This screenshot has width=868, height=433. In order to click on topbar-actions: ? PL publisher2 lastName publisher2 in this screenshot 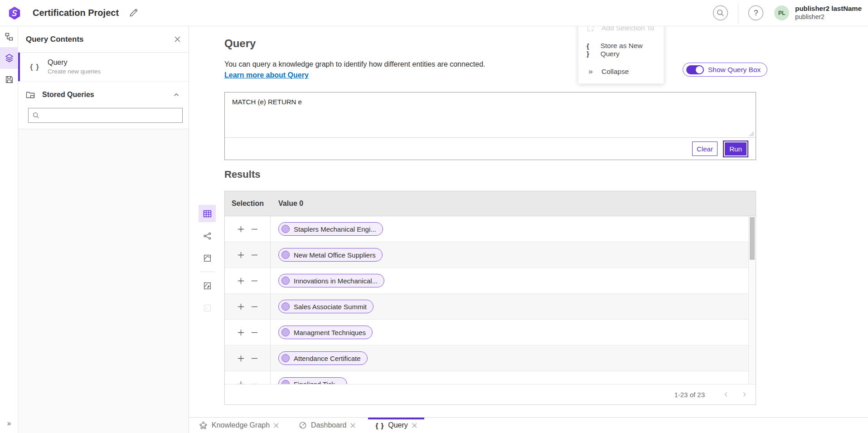, I will do `click(787, 13)`.